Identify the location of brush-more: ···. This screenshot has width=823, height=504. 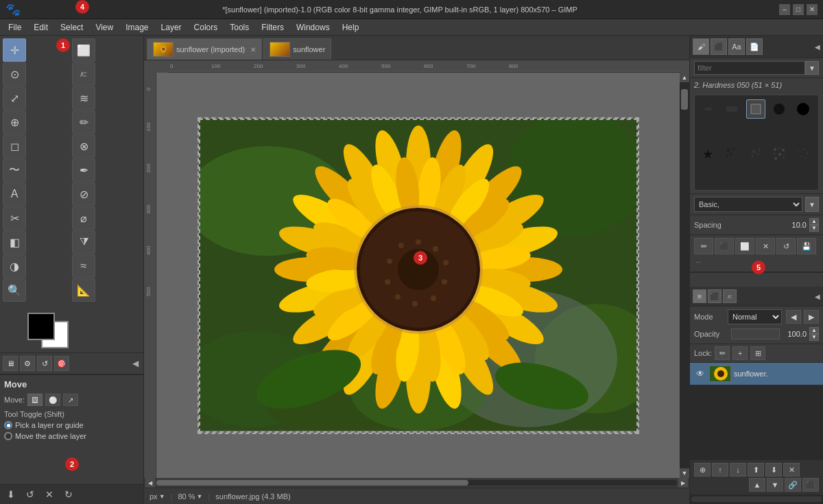
(698, 262).